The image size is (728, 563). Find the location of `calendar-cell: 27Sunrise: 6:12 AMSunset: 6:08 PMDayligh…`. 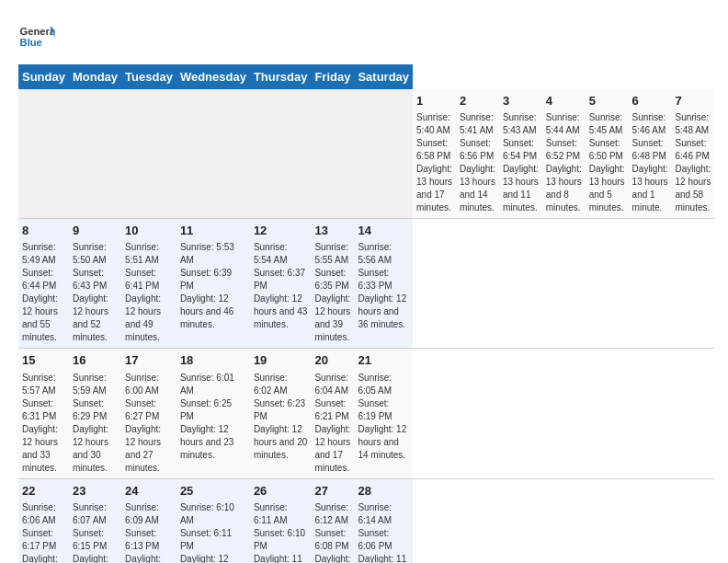

calendar-cell: 27Sunrise: 6:12 AMSunset: 6:08 PMDayligh… is located at coordinates (333, 521).